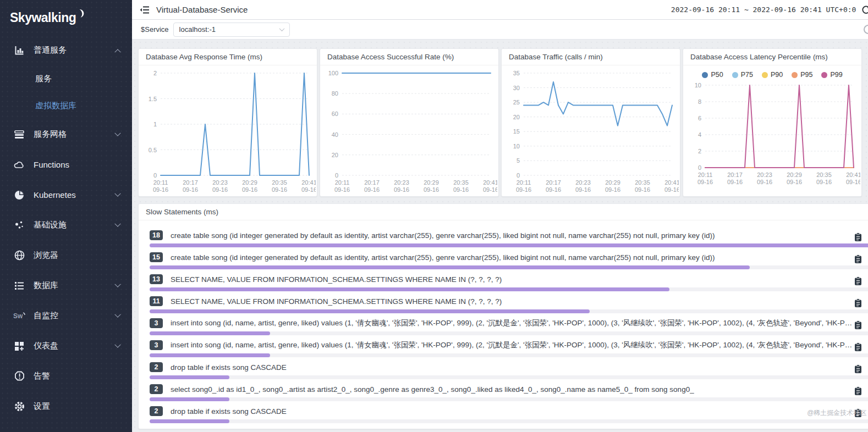 The image size is (868, 432). Describe the element at coordinates (866, 30) in the screenshot. I see `version-toggle: V` at that location.